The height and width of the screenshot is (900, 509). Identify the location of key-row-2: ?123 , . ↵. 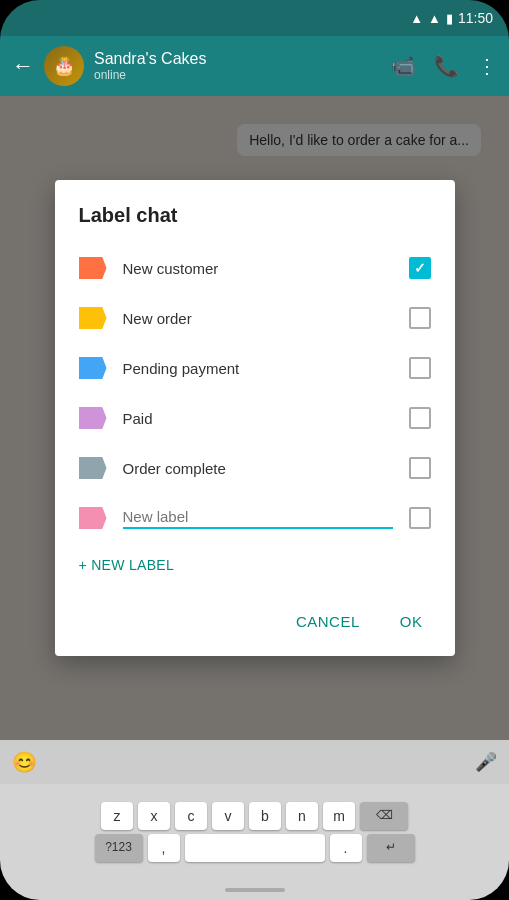
(254, 848).